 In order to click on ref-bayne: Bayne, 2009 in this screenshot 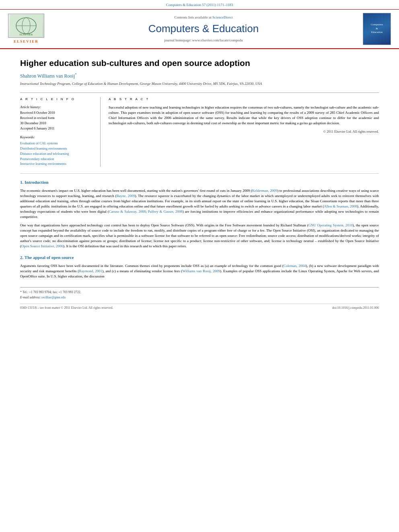, I will do `click(126, 196)`.